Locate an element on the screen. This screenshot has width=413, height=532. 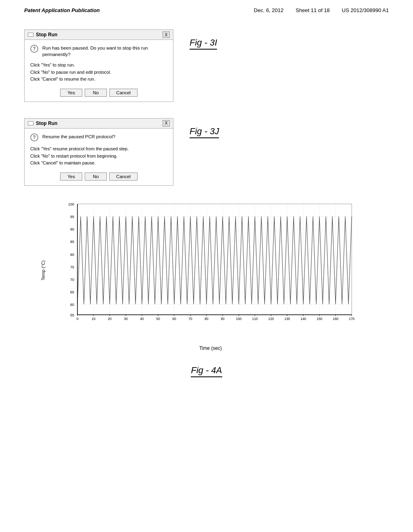
instruction-3j-line-1: Click "Yes" resume protocol from the pau… is located at coordinates (79, 149).